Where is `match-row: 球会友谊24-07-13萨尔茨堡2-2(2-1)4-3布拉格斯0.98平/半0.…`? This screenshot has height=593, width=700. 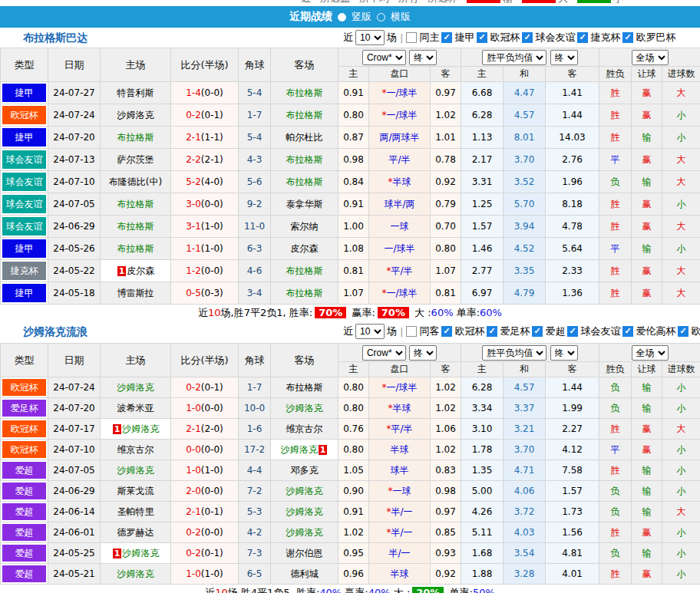
match-row: 球会友谊24-07-13萨尔茨堡2-2(2-1)4-3布拉格斯0.98平/半0.… is located at coordinates (350, 160).